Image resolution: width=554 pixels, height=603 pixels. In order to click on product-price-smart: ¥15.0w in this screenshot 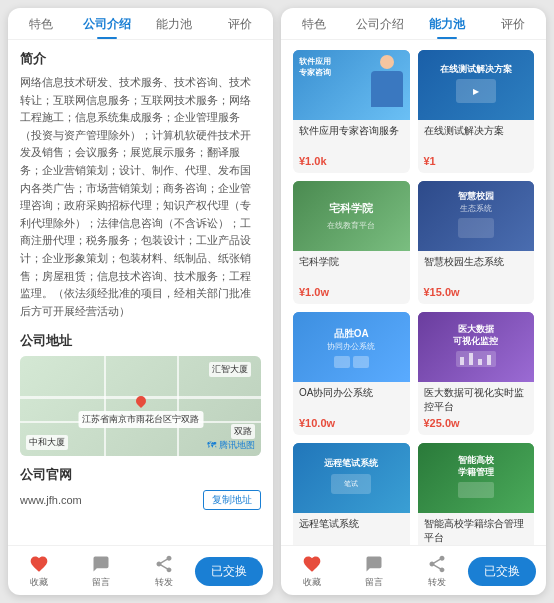, I will do `click(476, 292)`.